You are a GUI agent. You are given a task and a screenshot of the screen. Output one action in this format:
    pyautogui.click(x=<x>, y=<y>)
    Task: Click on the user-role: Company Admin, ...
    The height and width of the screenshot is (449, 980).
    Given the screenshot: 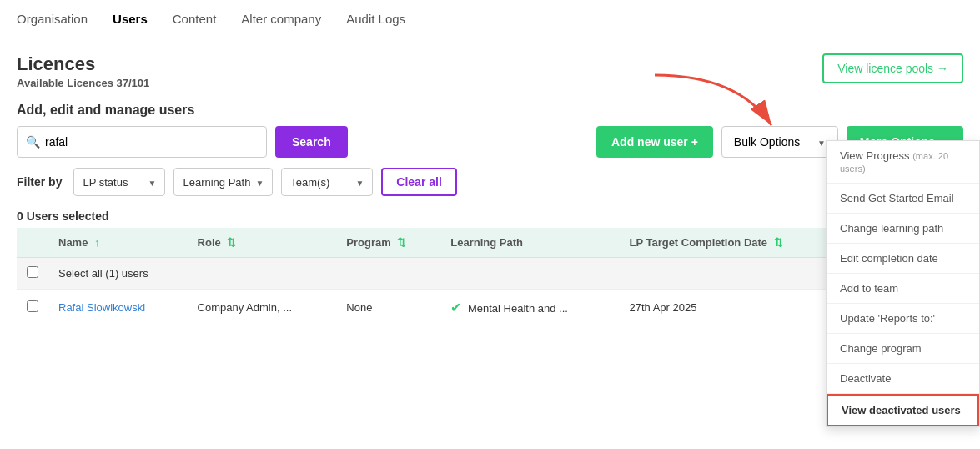 What is the action you would take?
    pyautogui.click(x=262, y=308)
    